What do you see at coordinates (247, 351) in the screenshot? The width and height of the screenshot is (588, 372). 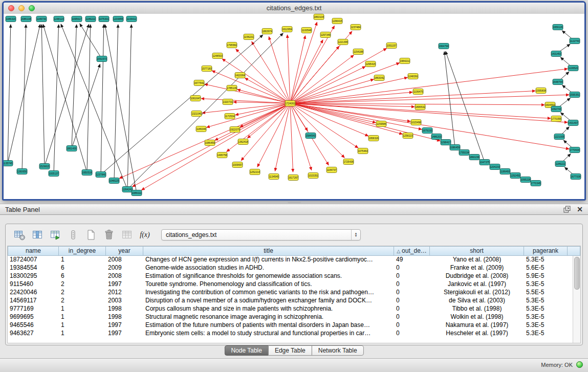 I see `tab-node-table: Node Table` at bounding box center [247, 351].